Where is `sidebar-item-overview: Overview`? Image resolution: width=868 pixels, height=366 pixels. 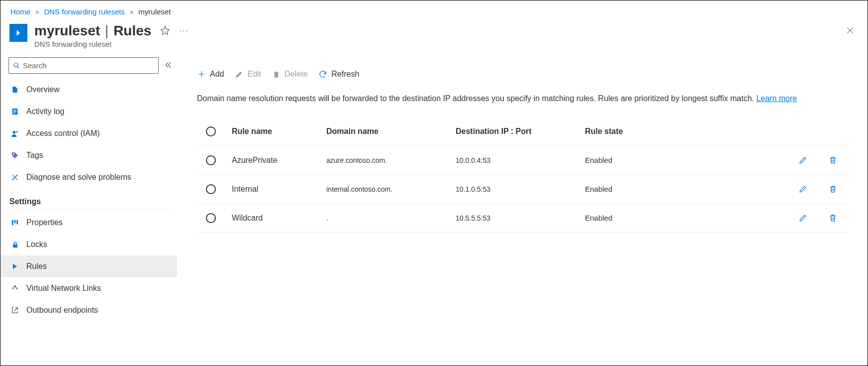 sidebar-item-overview: Overview is located at coordinates (91, 90).